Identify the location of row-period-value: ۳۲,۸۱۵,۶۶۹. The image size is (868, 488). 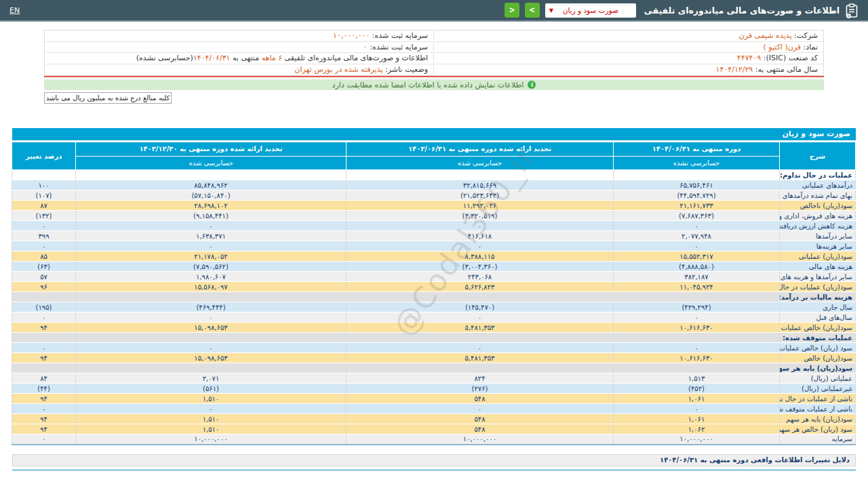
(480, 186).